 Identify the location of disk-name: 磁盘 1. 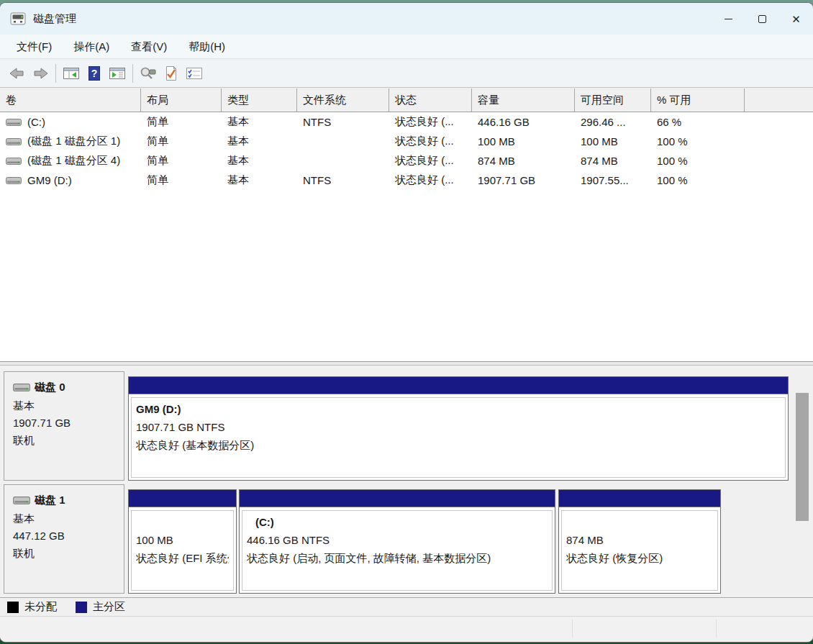
(50, 501).